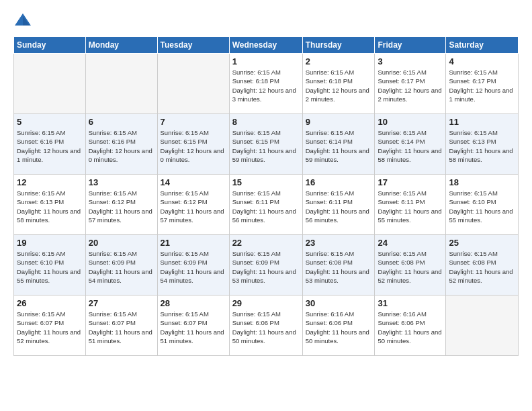  Describe the element at coordinates (410, 144) in the screenshot. I see `calendar-day-cell: 10Sunrise: 6:15 AM Sunset: 6:14 PM Dayli…` at that location.